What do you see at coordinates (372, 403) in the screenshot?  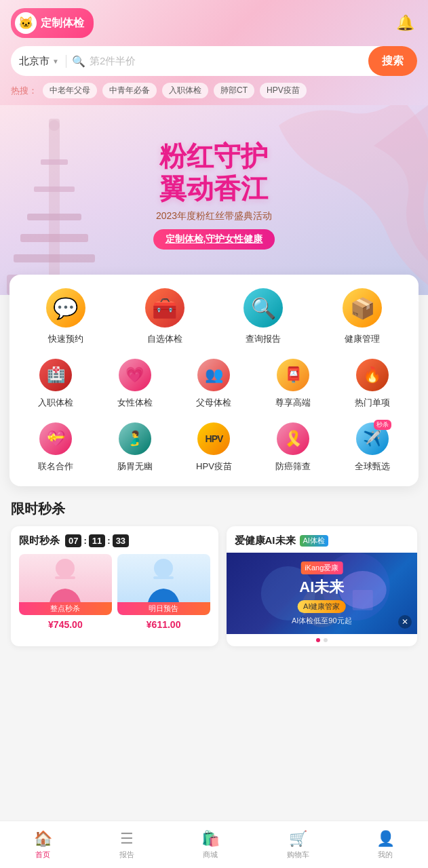 I see `hot-items-label: 热门单项` at bounding box center [372, 403].